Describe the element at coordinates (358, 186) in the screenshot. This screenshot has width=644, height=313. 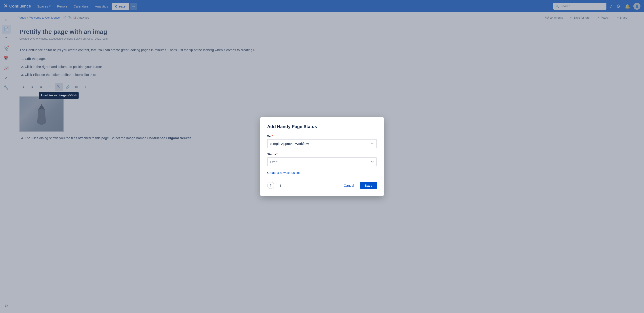
I see `modal-footer-right: Cancel Save` at that location.